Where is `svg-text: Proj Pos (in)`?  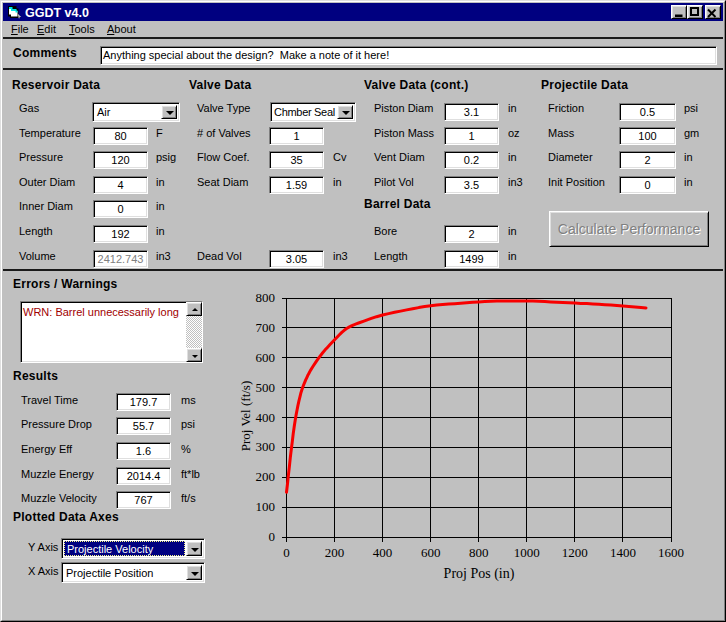 svg-text: Proj Pos (in) is located at coordinates (480, 574).